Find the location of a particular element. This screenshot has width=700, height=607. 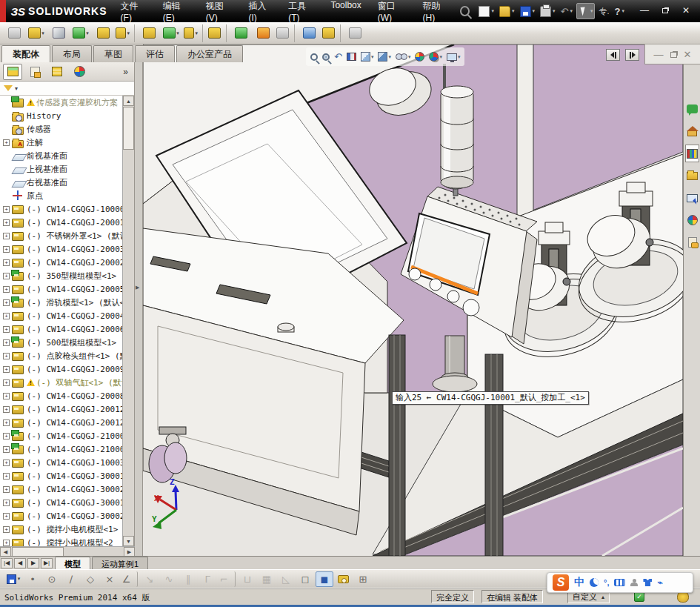

tree-item: 注解 is located at coordinates (61, 142).